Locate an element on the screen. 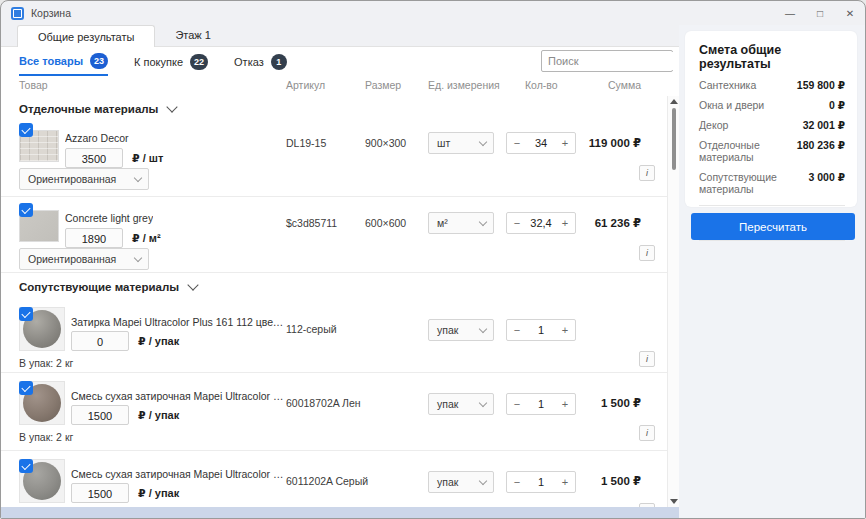 This screenshot has height=519, width=866. quantity-value: 34 is located at coordinates (541, 143).